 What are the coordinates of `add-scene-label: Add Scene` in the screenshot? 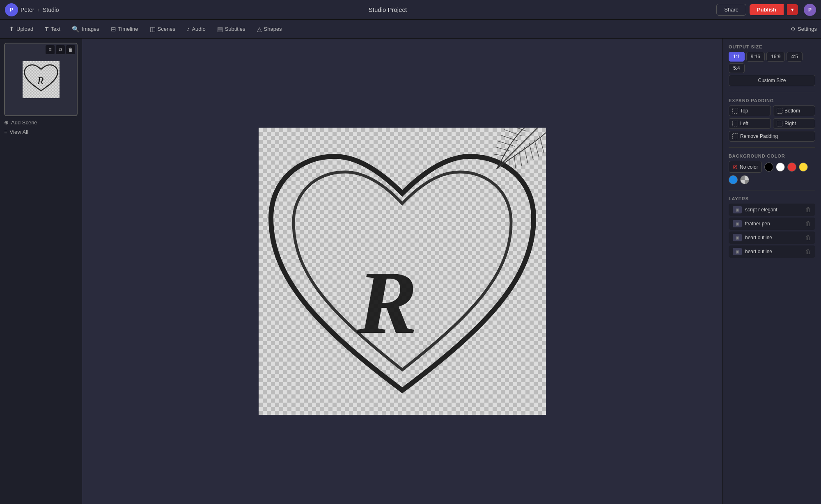 It's located at (24, 122).